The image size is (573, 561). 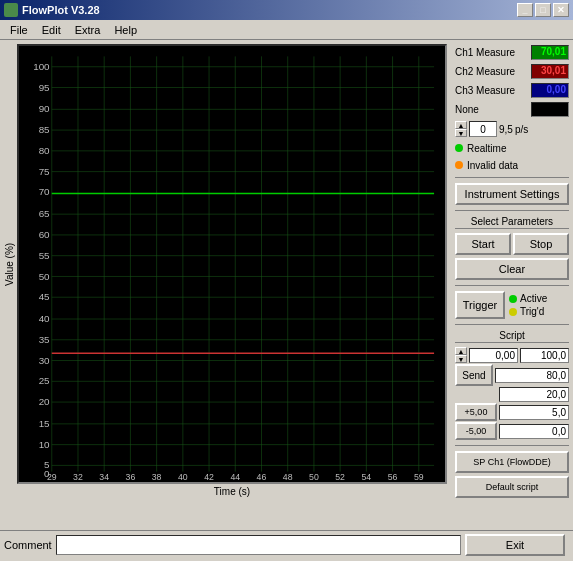 I want to click on script-row-plus5: +5,00, so click(x=512, y=412).